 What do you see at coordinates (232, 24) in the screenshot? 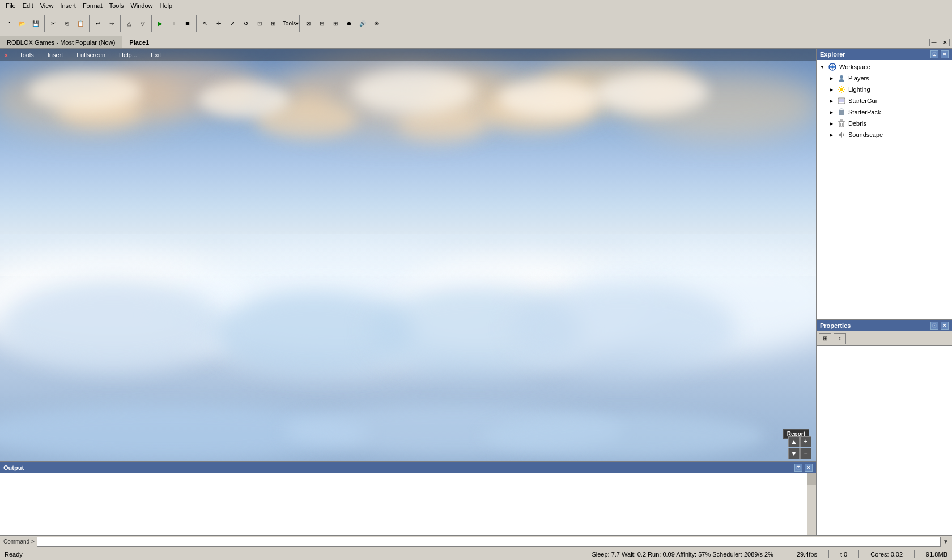
I see `tb-scale: ⤢` at bounding box center [232, 24].